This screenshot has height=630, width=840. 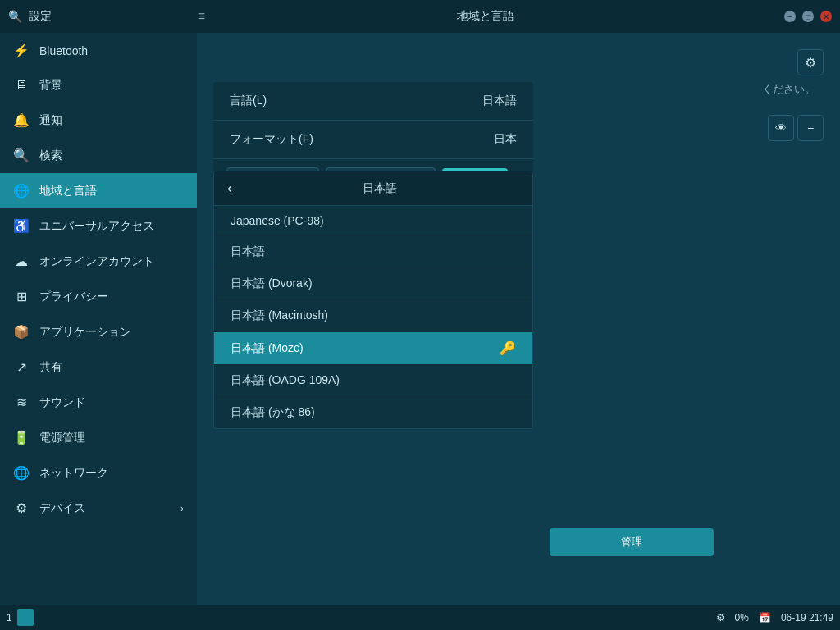 What do you see at coordinates (774, 618) in the screenshot?
I see `taskbar-right: ⚙ 0% 📅 06-19 21:49` at bounding box center [774, 618].